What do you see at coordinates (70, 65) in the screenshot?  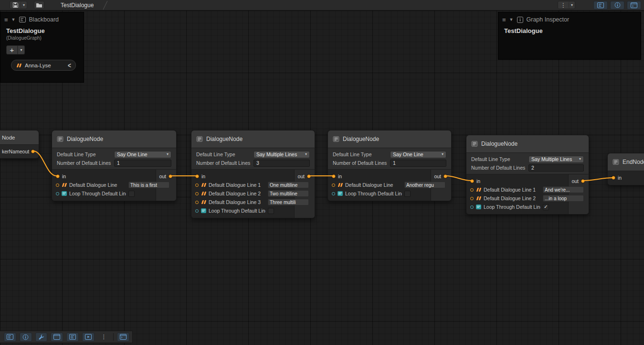 I see `collapse-left-icon: <` at bounding box center [70, 65].